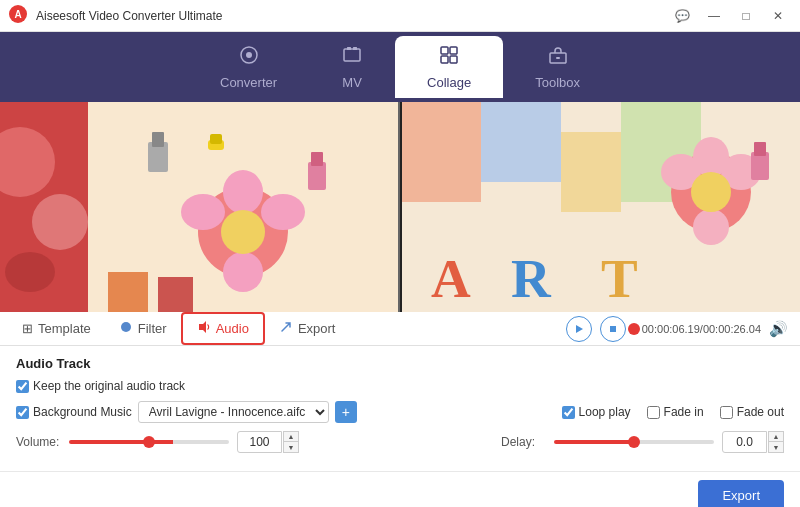 The width and height of the screenshot is (800, 507). What do you see at coordinates (400, 364) in the screenshot?
I see `audio-track-title: Audio Track` at bounding box center [400, 364].